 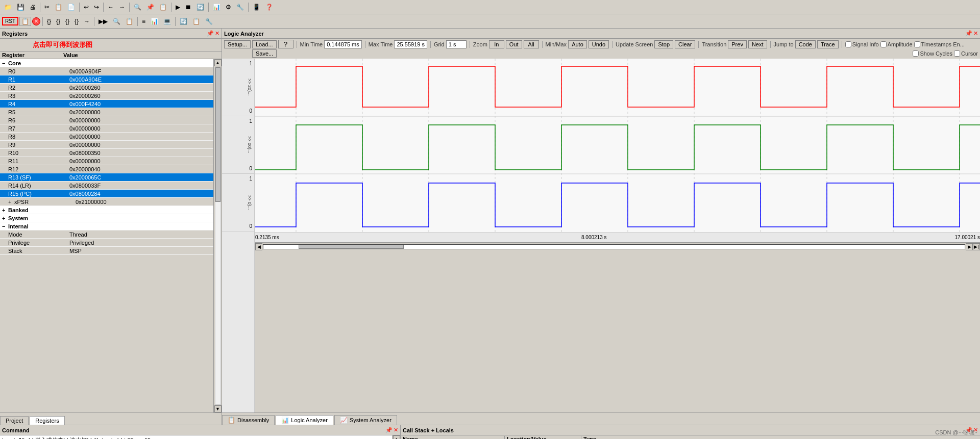 What do you see at coordinates (5, 63) in the screenshot?
I see `expand-core: −` at bounding box center [5, 63].